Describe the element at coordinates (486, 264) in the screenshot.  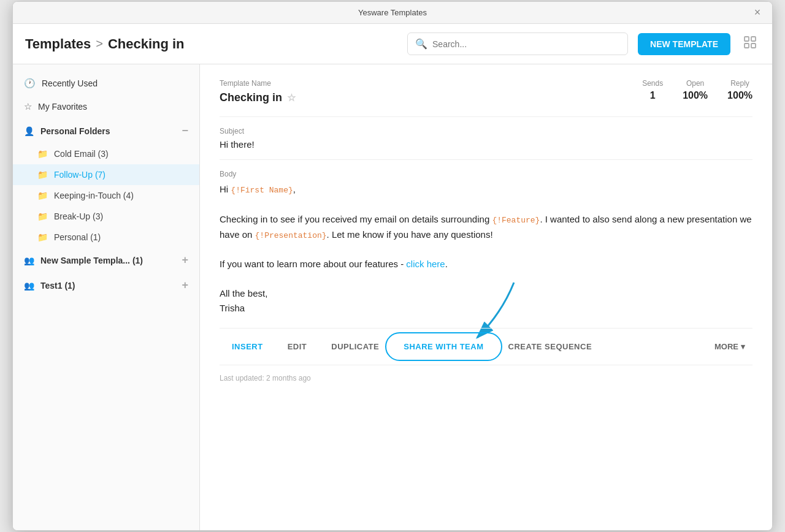
I see `body-line-3: If you want to learn more about our feat…` at that location.